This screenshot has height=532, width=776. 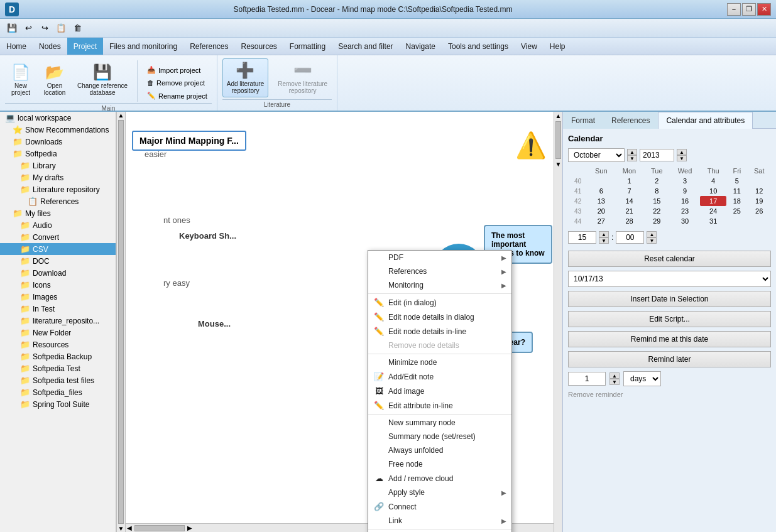 What do you see at coordinates (58, 166) in the screenshot?
I see `sidebar-item: 📁Library` at bounding box center [58, 166].